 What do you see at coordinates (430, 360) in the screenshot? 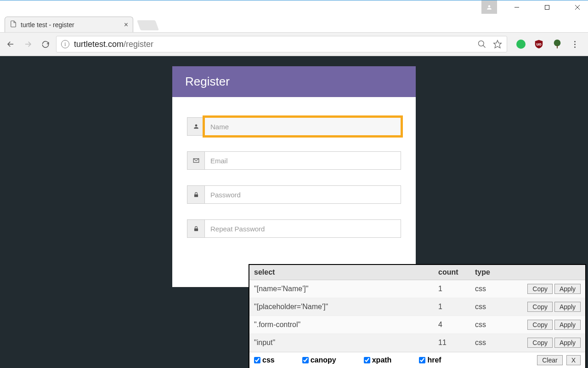
I see `filter-href: href` at bounding box center [430, 360].